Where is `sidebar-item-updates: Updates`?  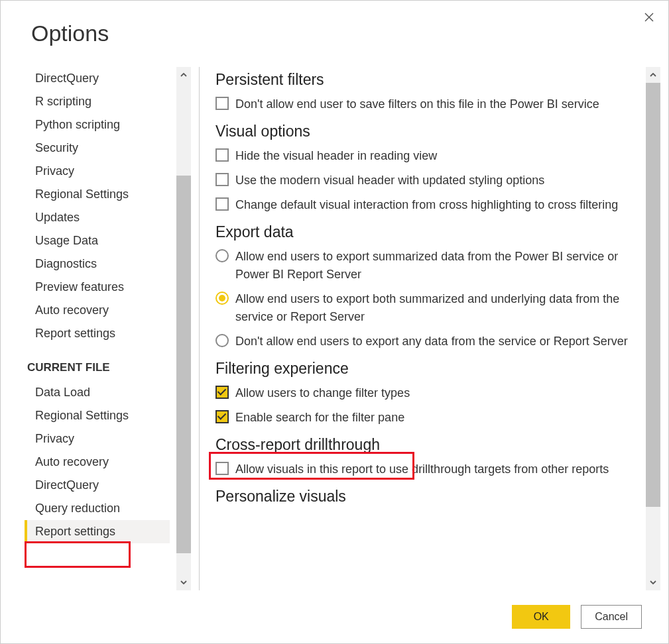
sidebar-item-updates: Updates is located at coordinates (97, 217).